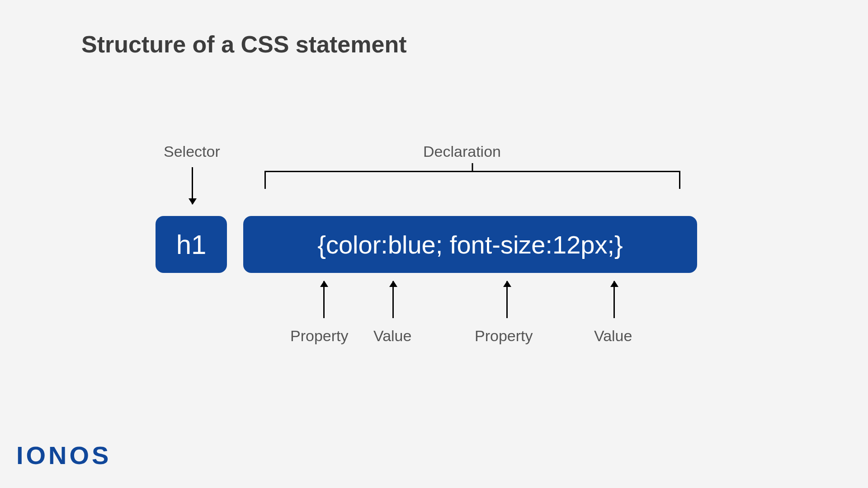 The height and width of the screenshot is (488, 868). What do you see at coordinates (462, 152) in the screenshot?
I see `label-declaration: Declaration` at bounding box center [462, 152].